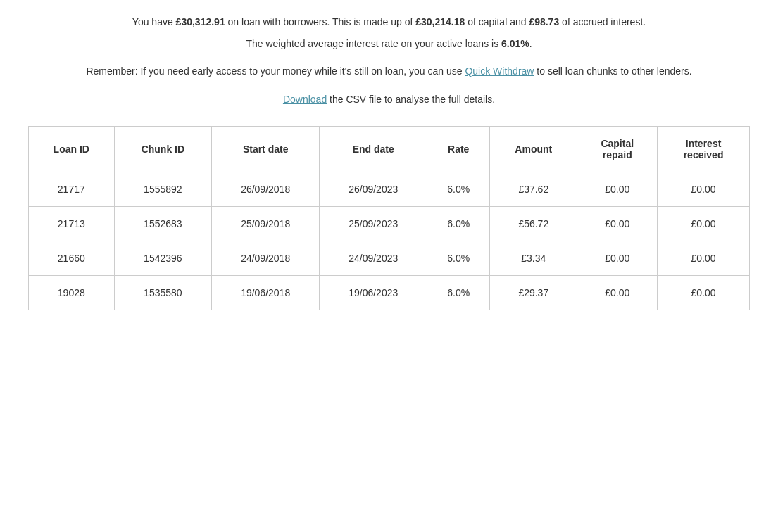 This screenshot has width=778, height=532. I want to click on summary-mid2: of capital and, so click(498, 22).